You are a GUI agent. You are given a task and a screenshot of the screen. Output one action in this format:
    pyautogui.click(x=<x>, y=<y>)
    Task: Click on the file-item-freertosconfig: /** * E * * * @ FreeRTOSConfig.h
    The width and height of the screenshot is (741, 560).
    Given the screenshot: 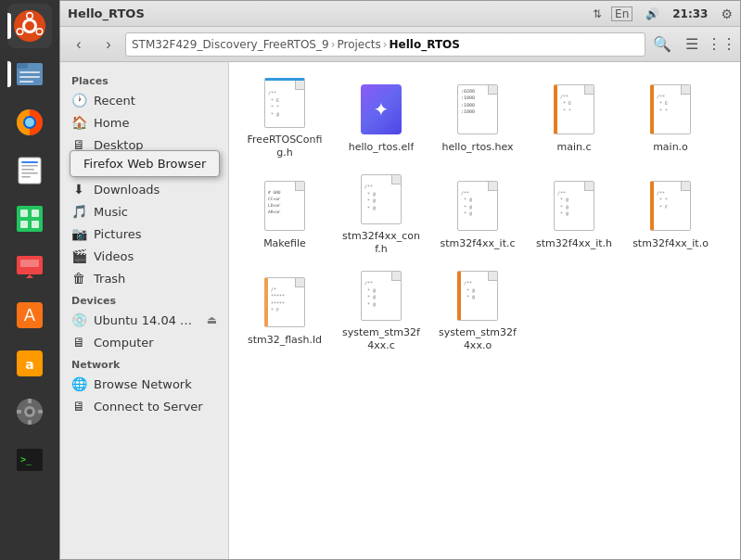 What is the action you would take?
    pyautogui.click(x=285, y=118)
    